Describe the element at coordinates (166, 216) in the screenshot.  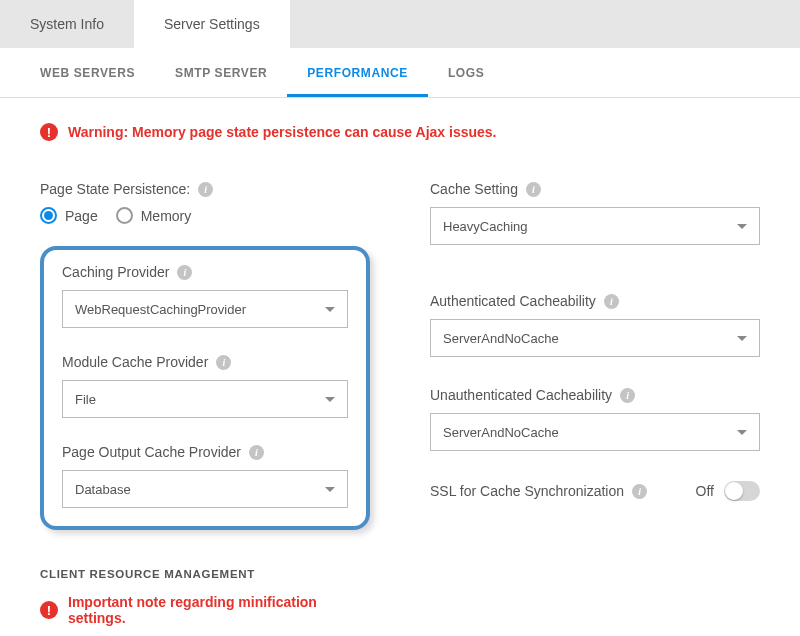
I see `radio-memory-label: Memory` at that location.